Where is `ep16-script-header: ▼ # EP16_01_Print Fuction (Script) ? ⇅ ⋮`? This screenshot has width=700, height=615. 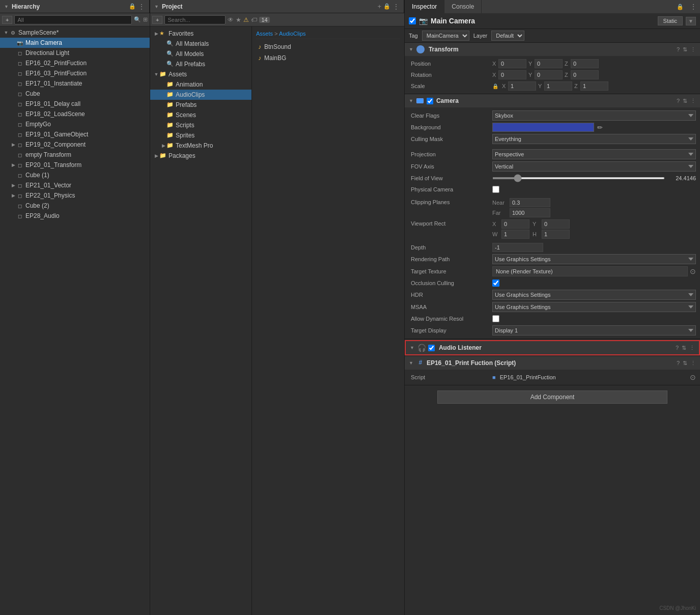
ep16-script-header: ▼ # EP16_01_Print Fuction (Script) ? ⇅ ⋮ is located at coordinates (552, 363).